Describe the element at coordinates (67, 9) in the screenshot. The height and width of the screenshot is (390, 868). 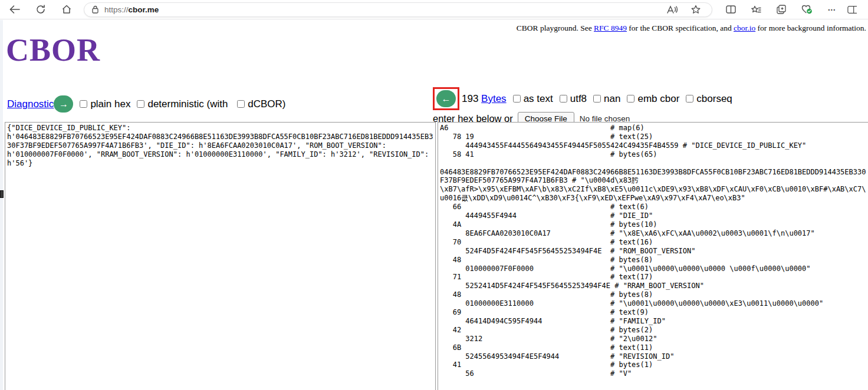
I see `home-icon` at that location.